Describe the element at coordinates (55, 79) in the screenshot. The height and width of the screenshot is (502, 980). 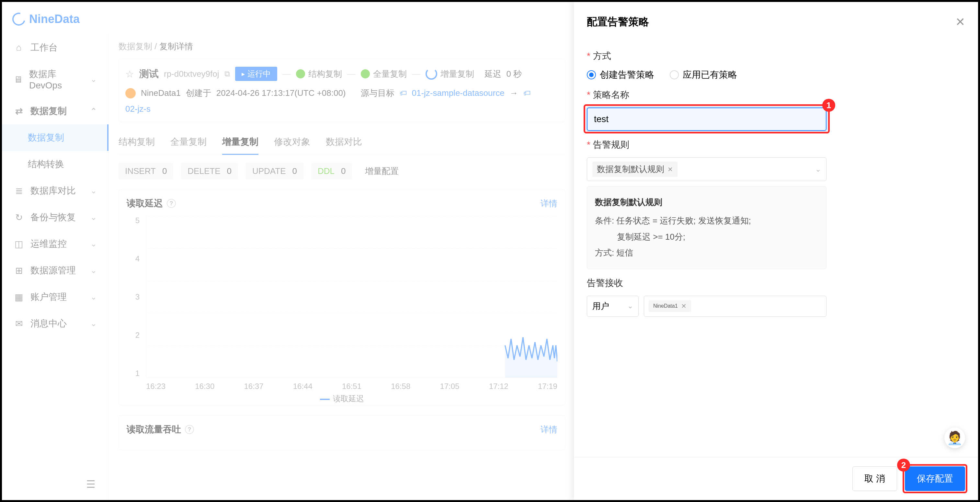
I see `nav-devops: 🖥数据库 DevOps⌄` at that location.